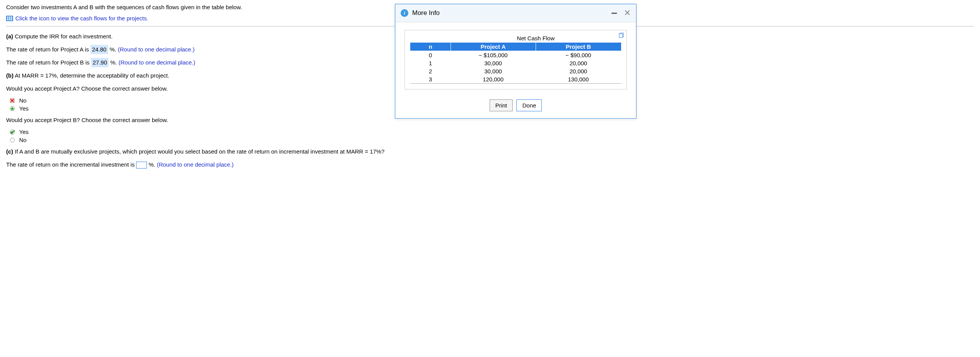 This screenshot has width=980, height=357. What do you see at coordinates (490, 140) in the screenshot?
I see `accept-b-no: No` at bounding box center [490, 140].